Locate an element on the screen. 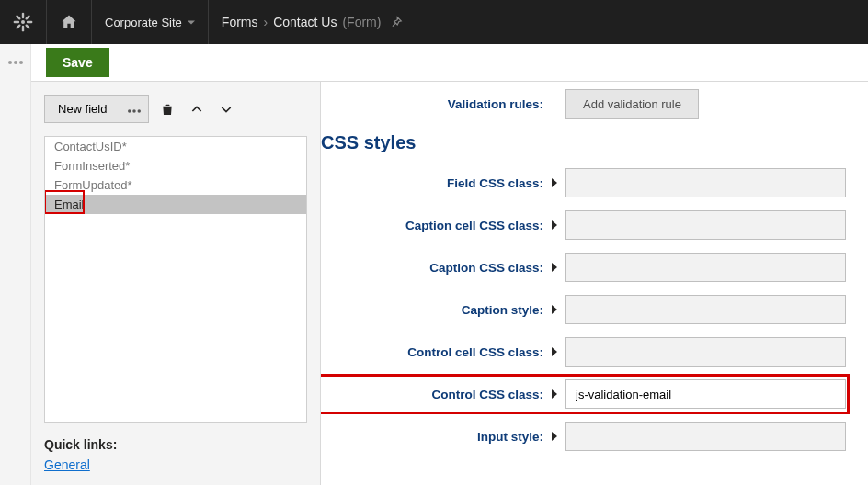  section-title-css: CSS styles is located at coordinates (583, 143).